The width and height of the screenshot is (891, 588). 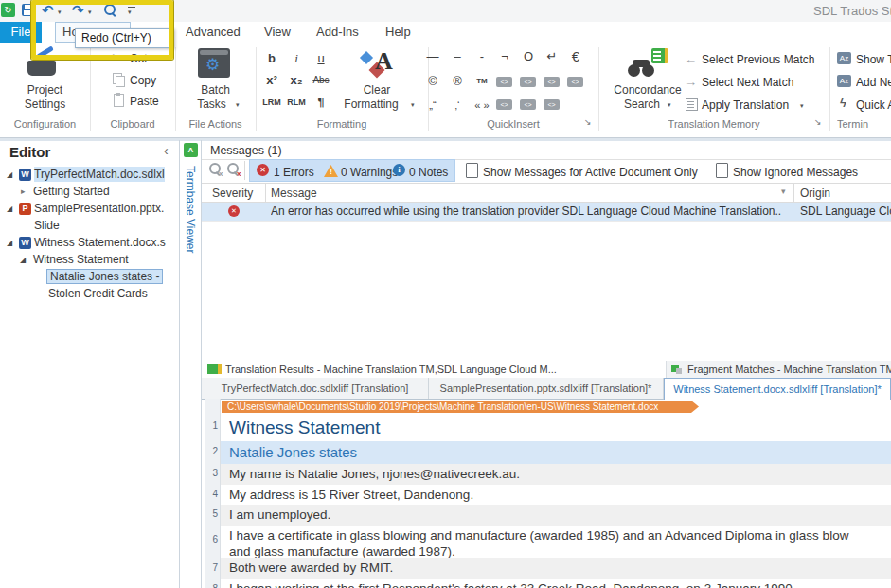 I want to click on batch-tasks-button: Batch, so click(x=216, y=90).